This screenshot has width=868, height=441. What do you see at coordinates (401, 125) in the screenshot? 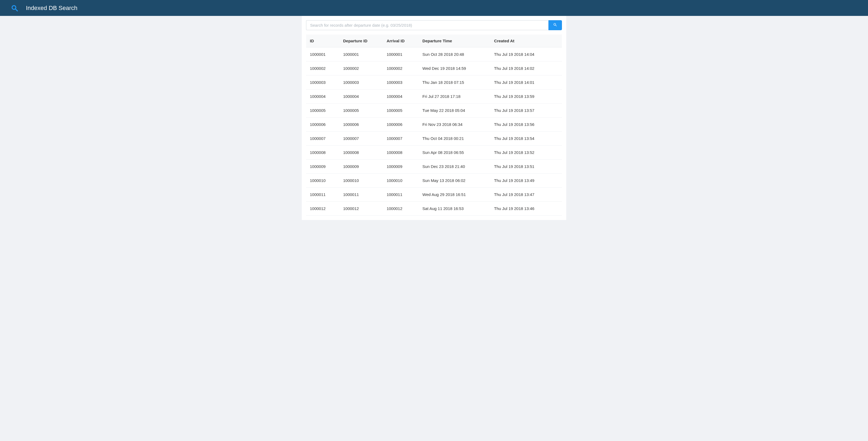
I see `cell-arrival-id: 1000006` at bounding box center [401, 125].